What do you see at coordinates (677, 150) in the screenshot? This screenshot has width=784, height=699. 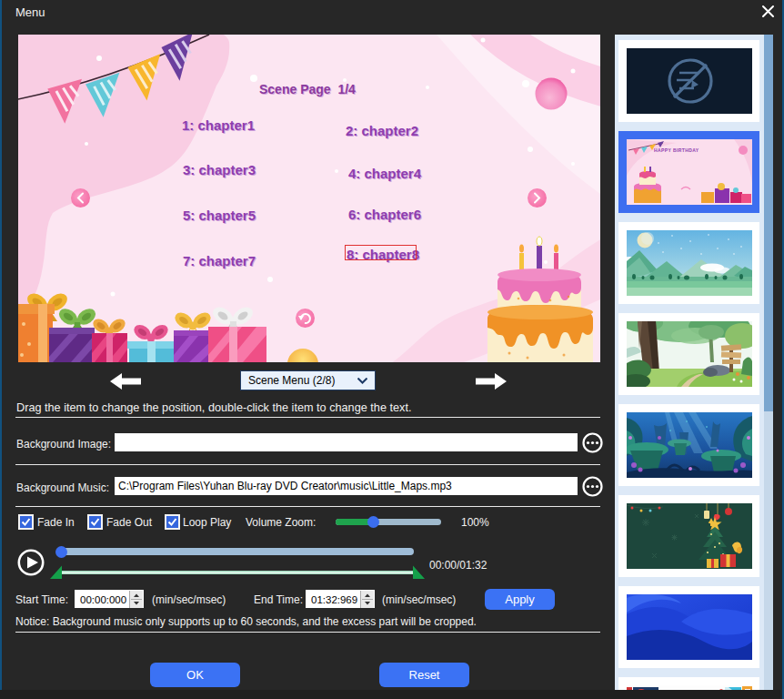 I see `svg-text: HAPPY BIRTHDAY` at bounding box center [677, 150].